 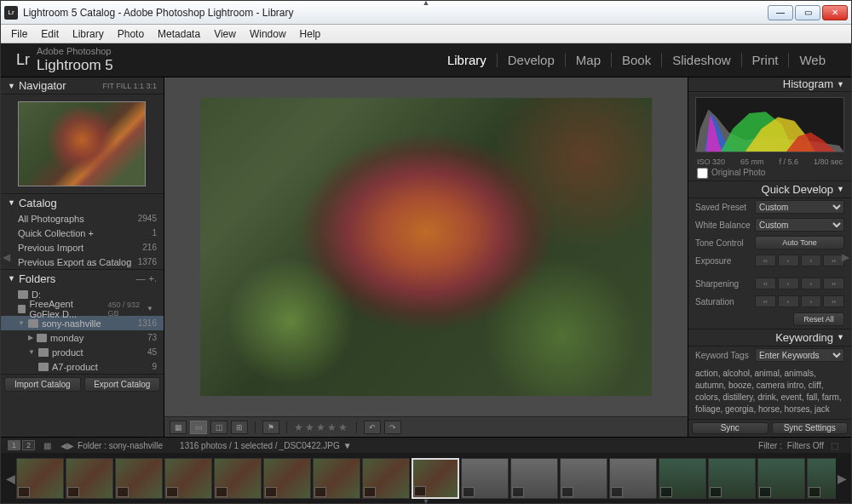 What do you see at coordinates (770, 174) in the screenshot?
I see `original-photo-check: Original Photo` at bounding box center [770, 174].